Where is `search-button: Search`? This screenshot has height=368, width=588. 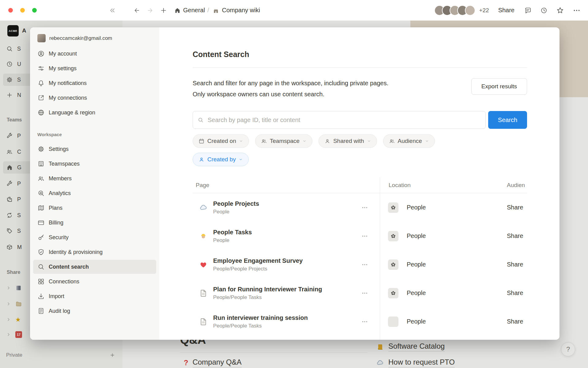 search-button: Search is located at coordinates (508, 120).